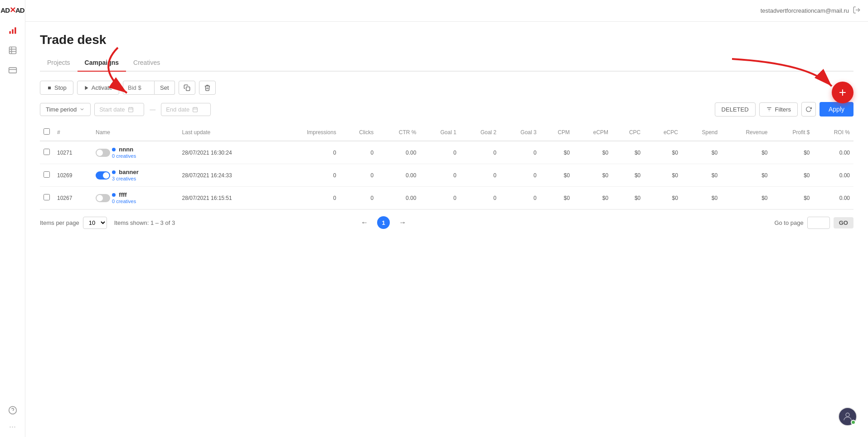 This screenshot has height=437, width=868. Describe the element at coordinates (843, 92) in the screenshot. I see `add-campaign-button: +` at that location.